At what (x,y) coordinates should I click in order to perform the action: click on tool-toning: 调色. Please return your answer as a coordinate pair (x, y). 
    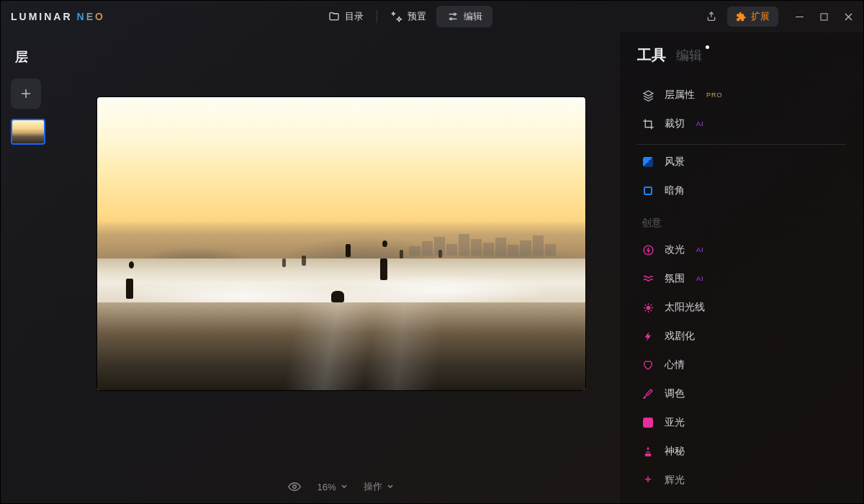
    Looking at the image, I should click on (742, 394).